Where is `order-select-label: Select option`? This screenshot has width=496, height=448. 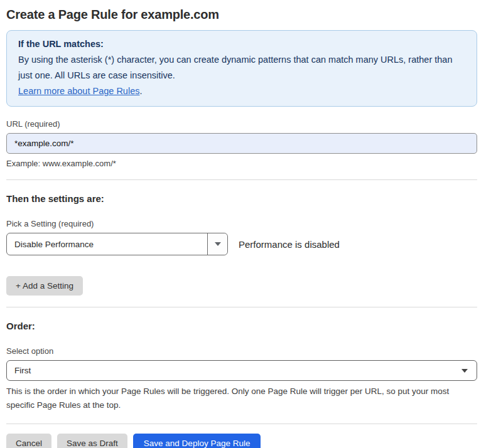
order-select-label: Select option is located at coordinates (242, 351).